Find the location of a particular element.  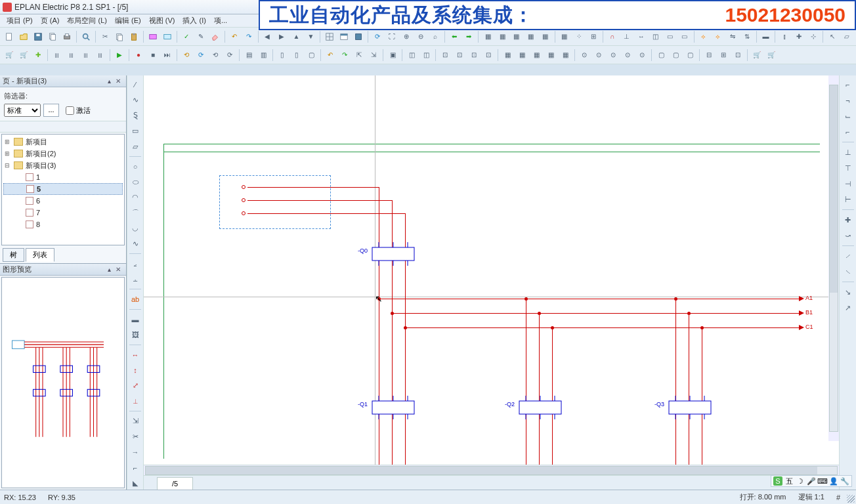

resize-grip is located at coordinates (851, 499).